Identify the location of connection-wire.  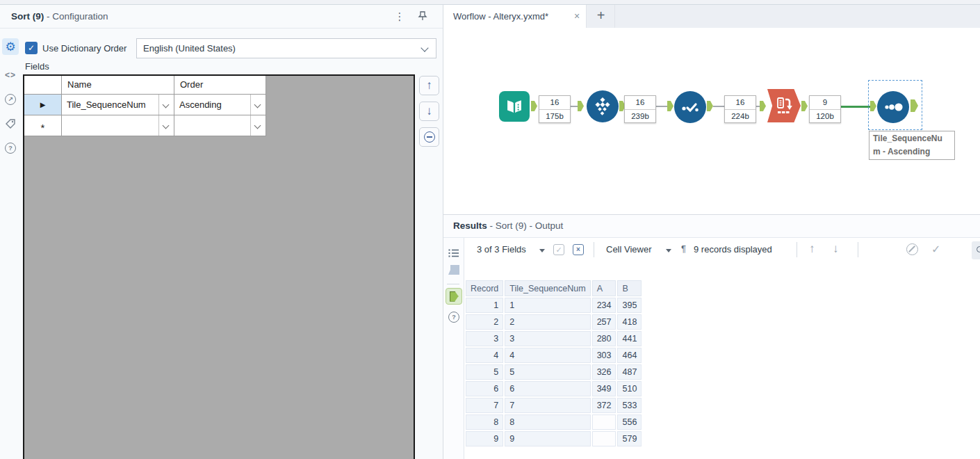
(662, 106).